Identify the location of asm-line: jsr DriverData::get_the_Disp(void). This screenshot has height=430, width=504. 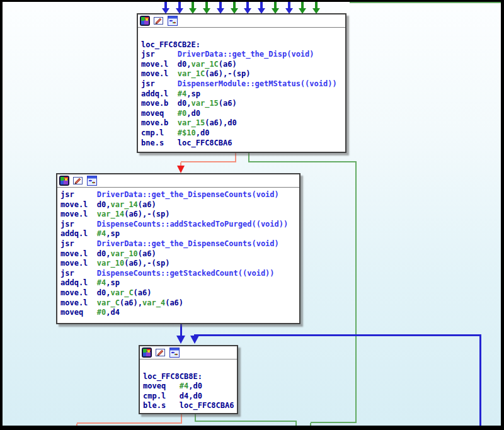
(243, 55).